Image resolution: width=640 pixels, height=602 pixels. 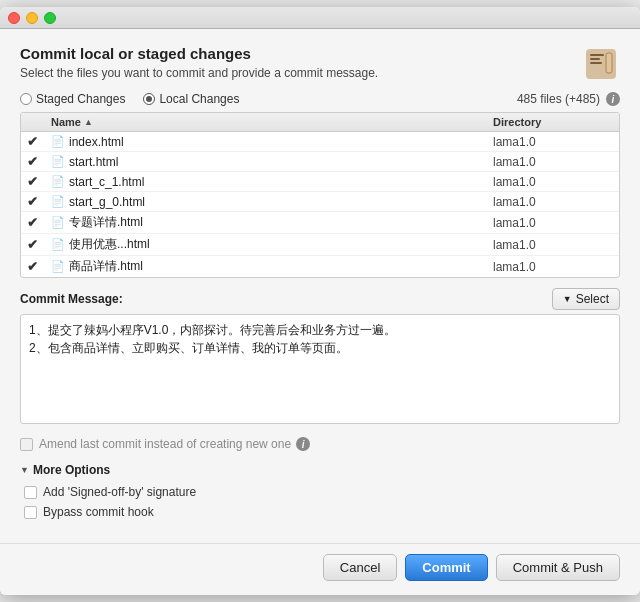 What do you see at coordinates (107, 202) in the screenshot?
I see `file-name: start_g_0.html` at bounding box center [107, 202].